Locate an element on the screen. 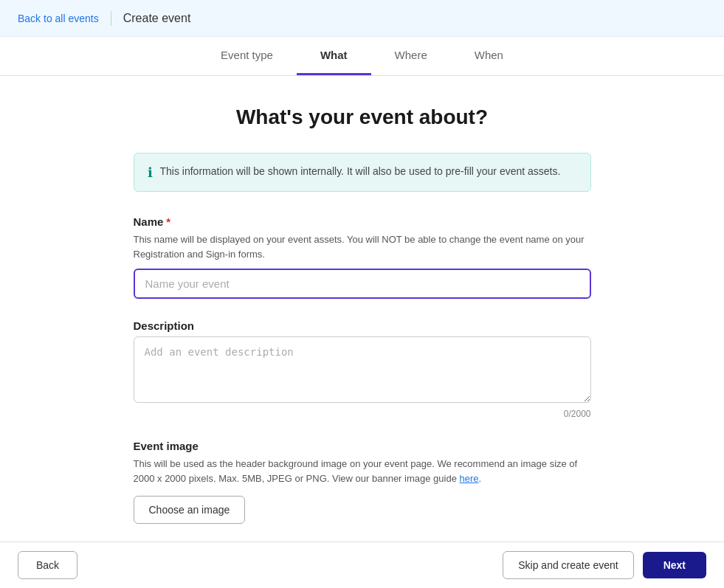  banner-guide-link: here is located at coordinates (469, 478).